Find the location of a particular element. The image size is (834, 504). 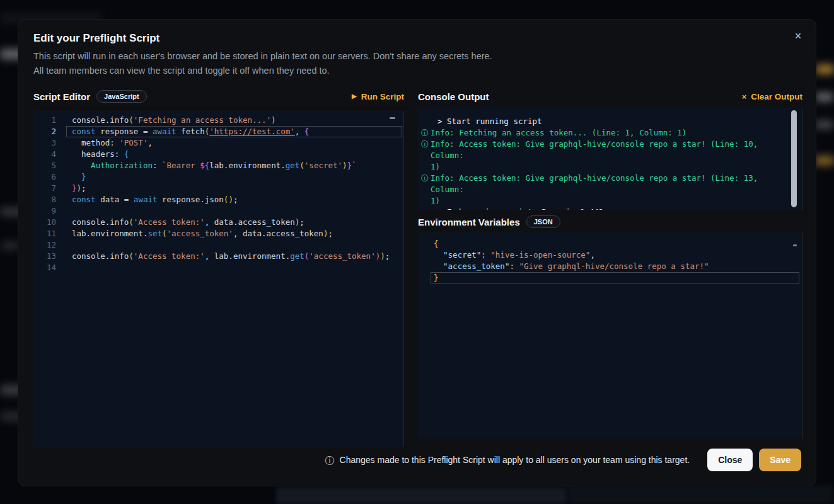

console-line: > End running script. Done in 0.442s is located at coordinates (610, 208).